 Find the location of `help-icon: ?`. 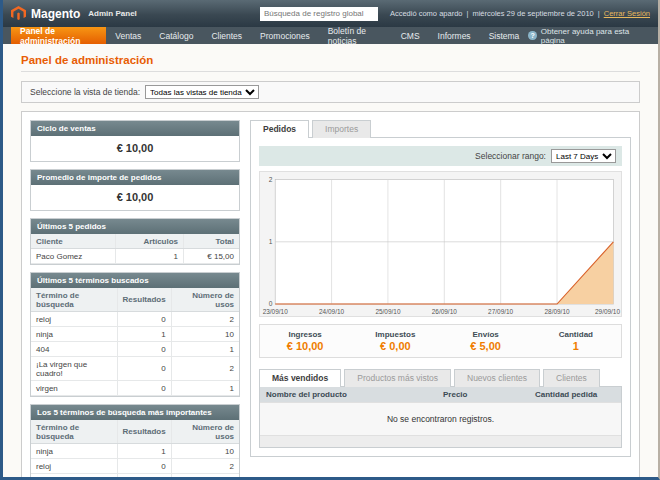

help-icon: ? is located at coordinates (532, 36).